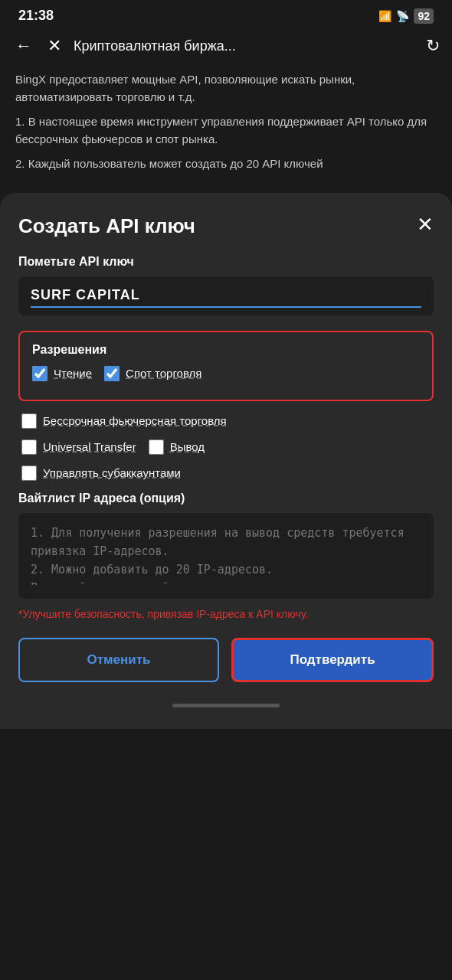 This screenshot has width=452, height=980. I want to click on signal-icon: 📶, so click(385, 16).